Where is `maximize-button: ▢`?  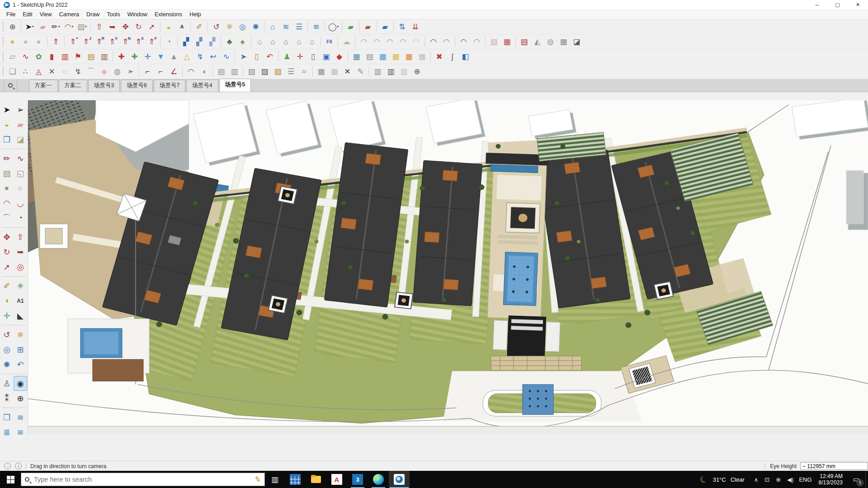
maximize-button: ▢ is located at coordinates (837, 5).